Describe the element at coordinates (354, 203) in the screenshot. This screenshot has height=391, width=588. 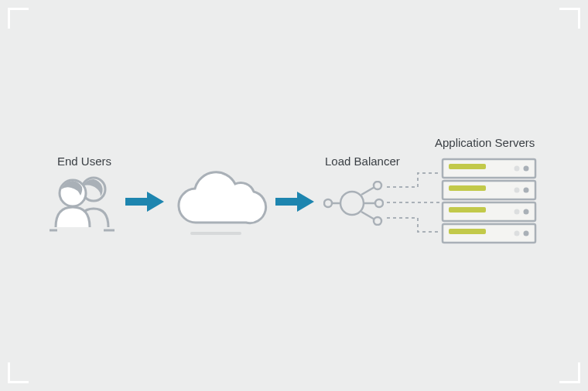
I see `load-balancer-icon` at that location.